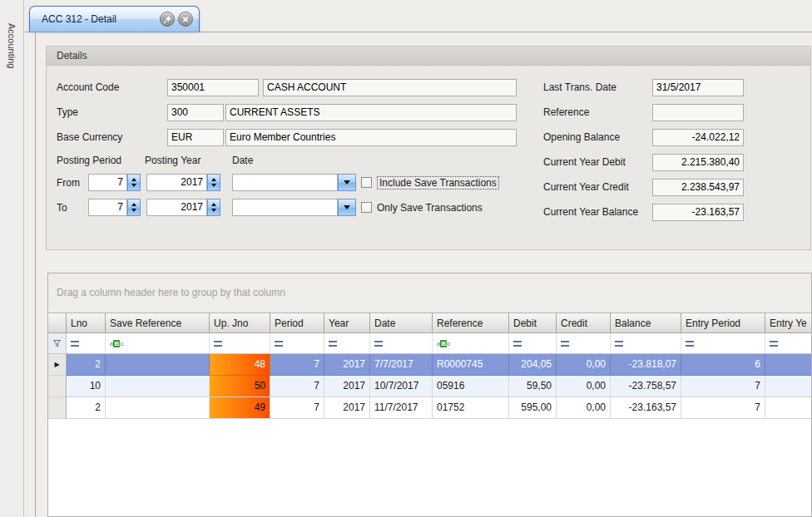 The image size is (812, 517). What do you see at coordinates (347, 183) in the screenshot?
I see `from-date-dropdown-button` at bounding box center [347, 183].